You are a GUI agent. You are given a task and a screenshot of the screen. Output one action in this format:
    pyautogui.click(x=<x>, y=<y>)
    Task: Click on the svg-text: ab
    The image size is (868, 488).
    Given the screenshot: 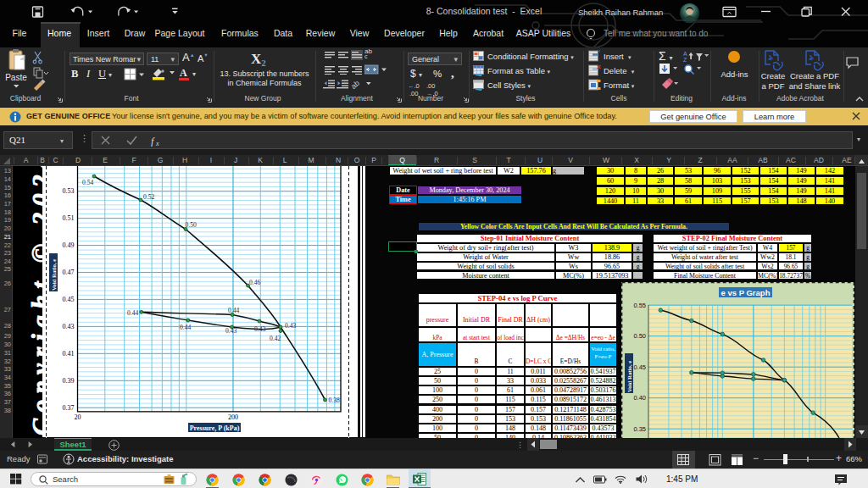 What is the action you would take?
    pyautogui.click(x=356, y=85)
    